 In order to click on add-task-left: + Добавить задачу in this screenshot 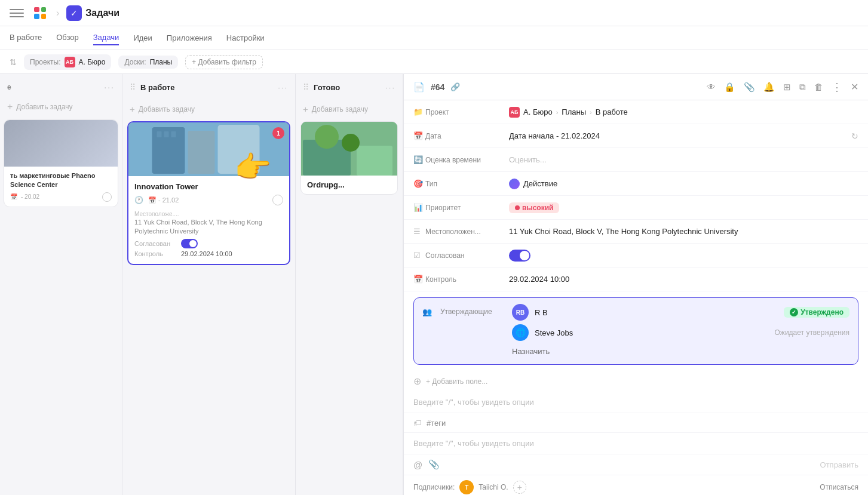, I will do `click(61, 107)`.